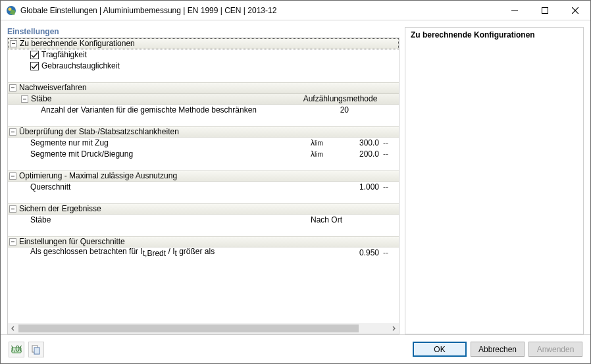  Describe the element at coordinates (555, 349) in the screenshot. I see `apply-button: Anwenden` at that location.